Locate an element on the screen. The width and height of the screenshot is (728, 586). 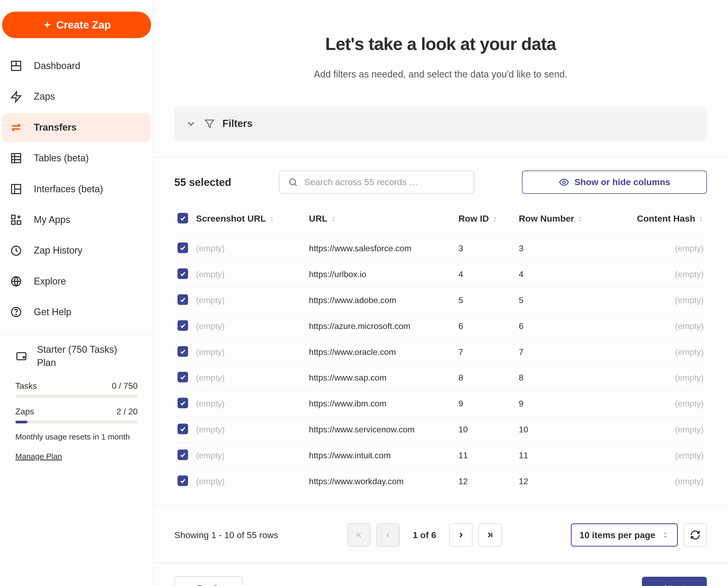
column-header-url: URL is located at coordinates (381, 221).